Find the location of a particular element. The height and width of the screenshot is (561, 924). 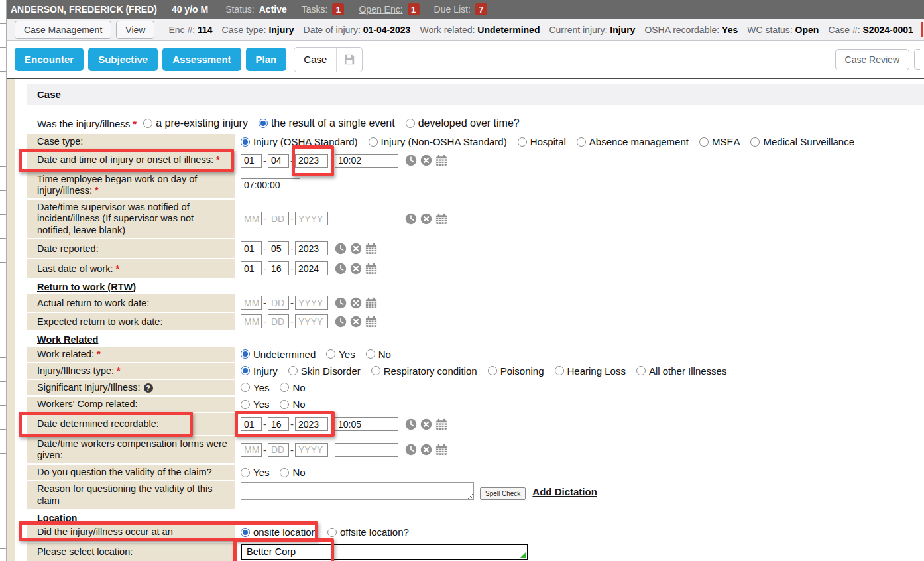

wcforms-time-input is located at coordinates (367, 450).